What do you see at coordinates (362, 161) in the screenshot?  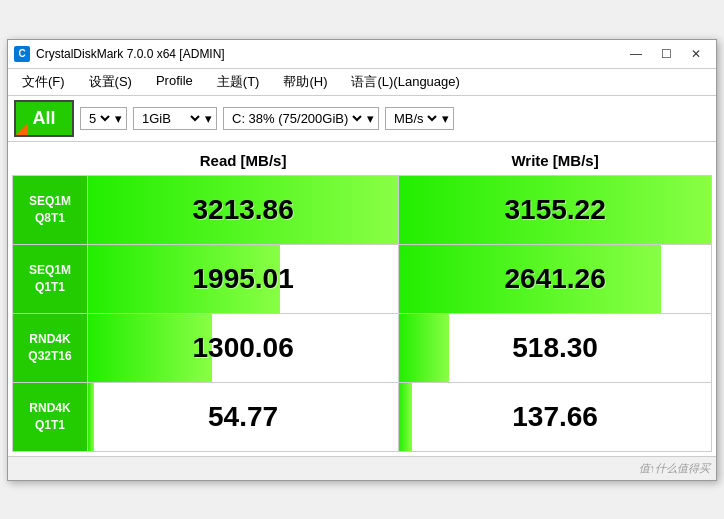 I see `table-header-row: Read [MB/s] Write [MB/s]` at bounding box center [362, 161].